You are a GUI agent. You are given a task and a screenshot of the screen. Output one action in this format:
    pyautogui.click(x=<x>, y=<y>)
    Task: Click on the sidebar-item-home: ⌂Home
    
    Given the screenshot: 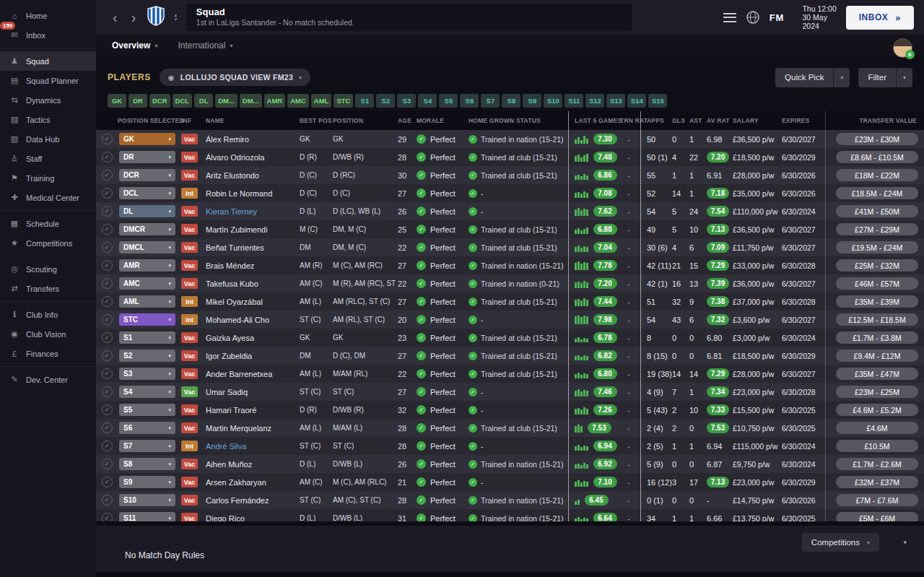 What is the action you would take?
    pyautogui.click(x=48, y=16)
    